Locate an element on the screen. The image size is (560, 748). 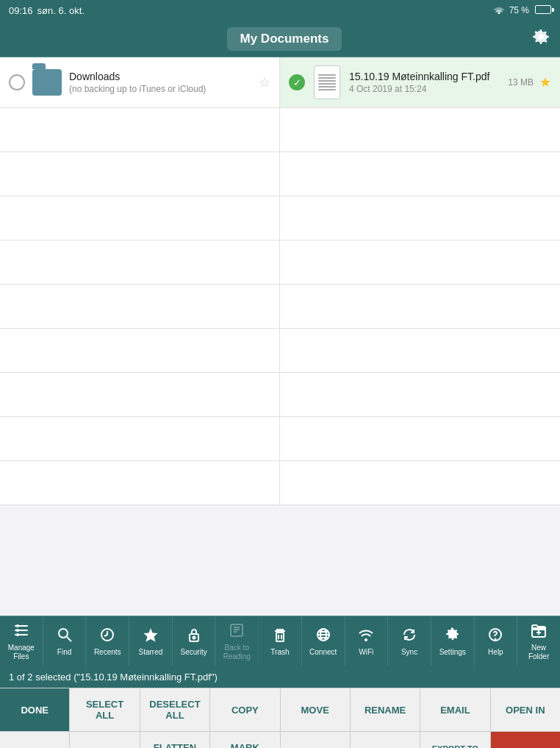
status-bar: 09:16 søn. 6. okt. 75 % is located at coordinates (280, 10).